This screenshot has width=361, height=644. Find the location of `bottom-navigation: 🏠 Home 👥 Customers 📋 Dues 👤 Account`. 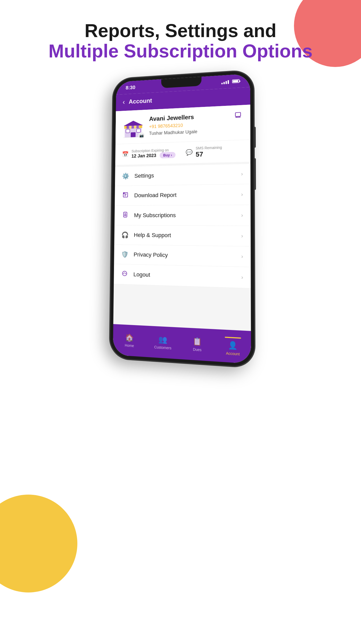

bottom-navigation: 🏠 Home 👥 Customers 📋 Dues 👤 Account is located at coordinates (182, 344).